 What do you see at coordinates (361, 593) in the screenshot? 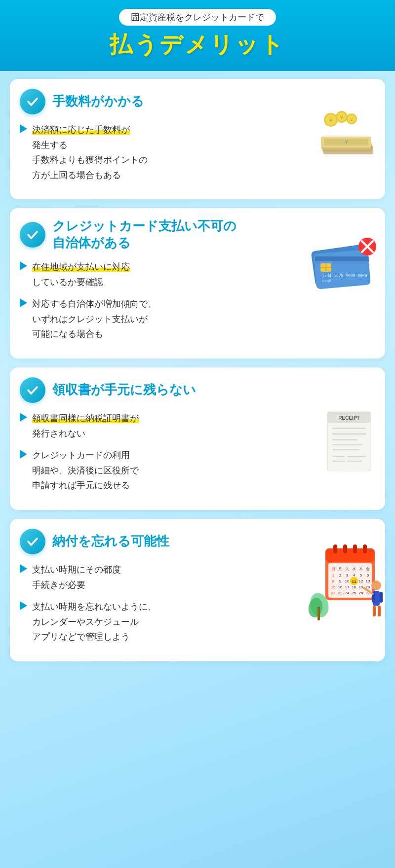
I see `svg-text: 26` at bounding box center [361, 593].